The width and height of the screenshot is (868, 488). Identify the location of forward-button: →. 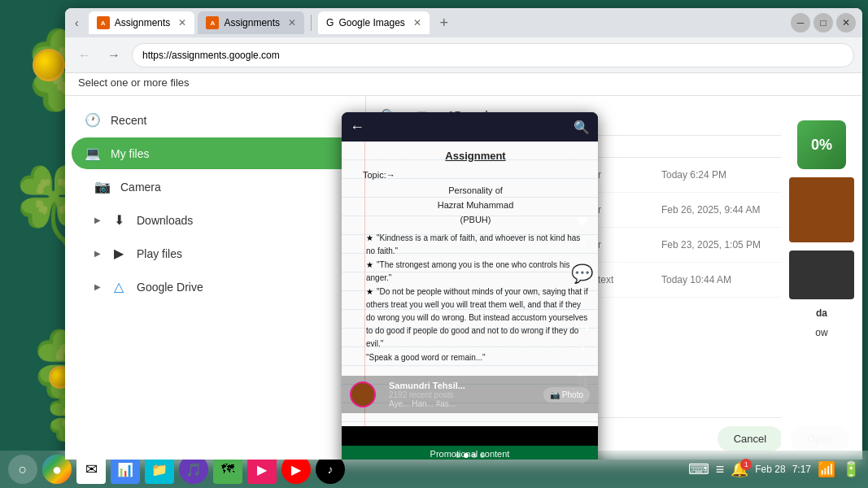
(114, 55).